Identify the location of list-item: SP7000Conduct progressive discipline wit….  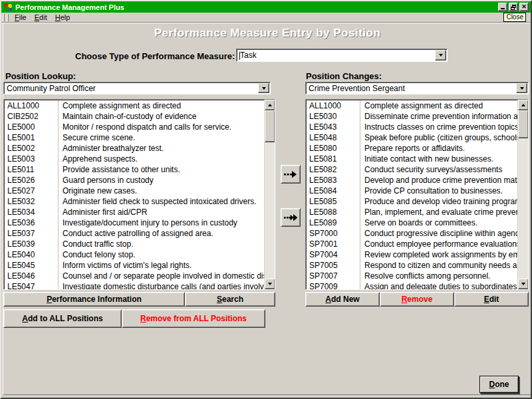
(412, 233).